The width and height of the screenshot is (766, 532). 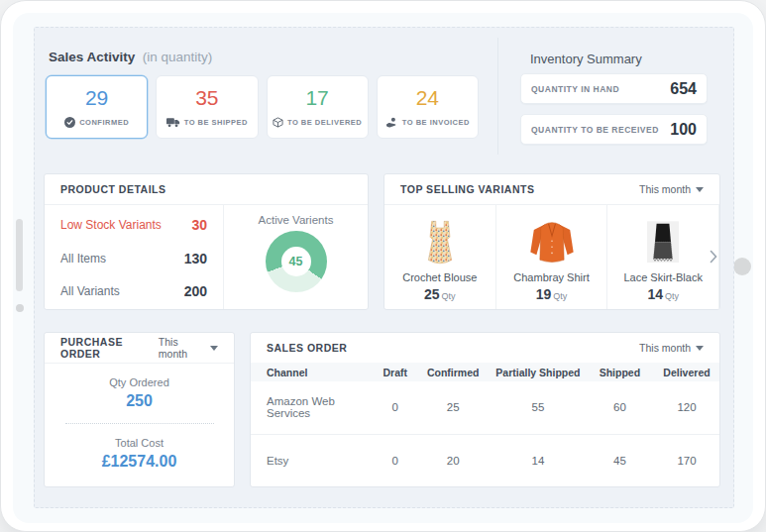 I want to click on total-cost-value: £12574.00, so click(x=140, y=462).